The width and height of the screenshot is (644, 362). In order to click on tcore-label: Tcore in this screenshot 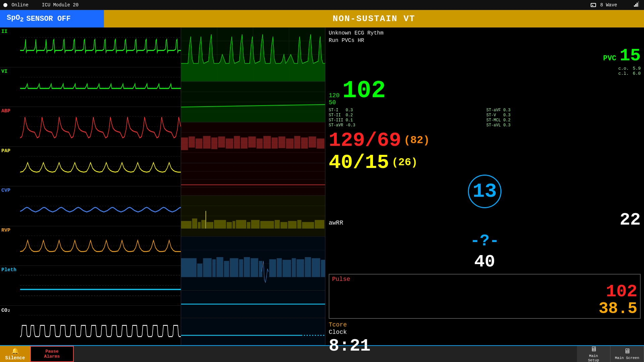, I will do `click(485, 325)`.